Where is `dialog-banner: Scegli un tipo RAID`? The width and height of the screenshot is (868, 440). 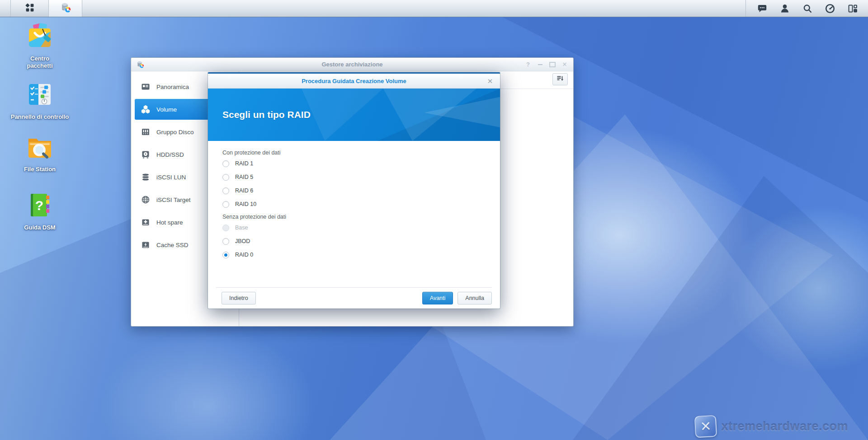
dialog-banner: Scegli un tipo RAID is located at coordinates (354, 115).